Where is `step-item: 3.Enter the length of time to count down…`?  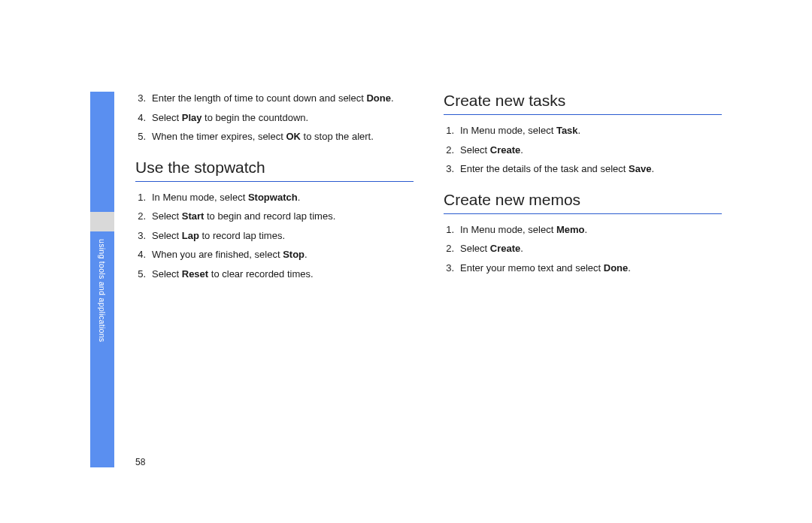 step-item: 3.Enter the length of time to count down… is located at coordinates (274, 98).